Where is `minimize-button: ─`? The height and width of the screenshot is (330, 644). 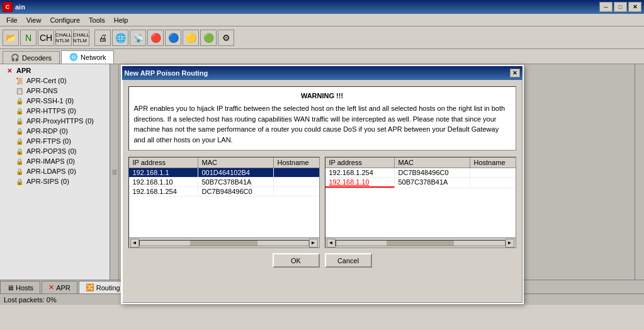 minimize-button: ─ is located at coordinates (606, 7).